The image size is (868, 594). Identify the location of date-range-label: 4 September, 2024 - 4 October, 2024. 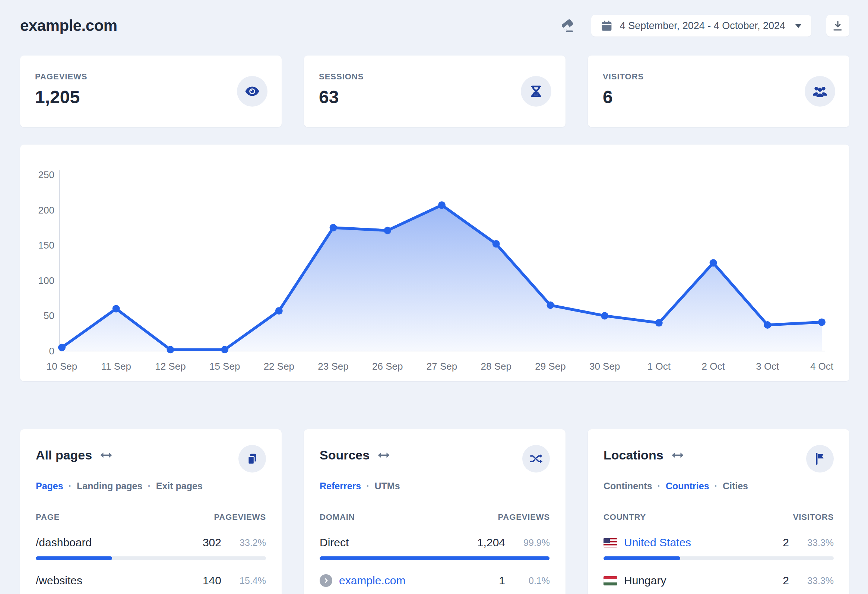
(703, 26).